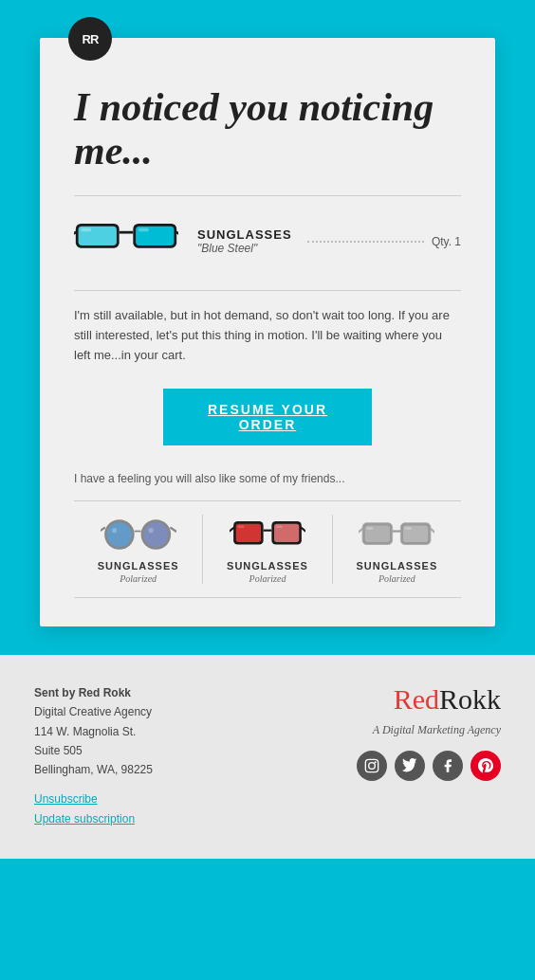  I want to click on product-section: SUNGLASSES "Blue Steel" Qty. 1, so click(268, 241).